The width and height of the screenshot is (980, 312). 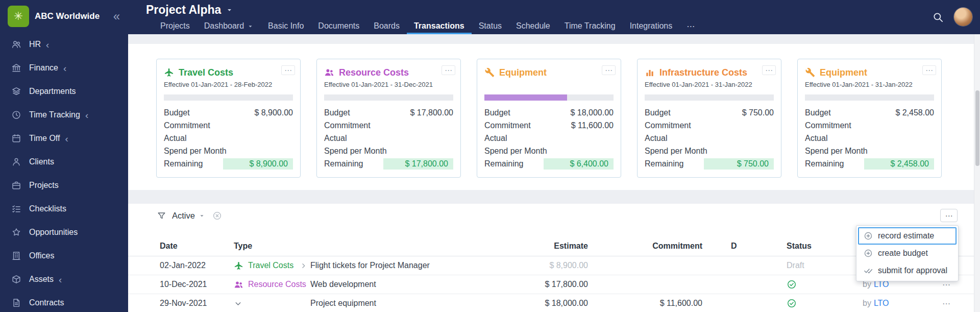 What do you see at coordinates (908, 271) in the screenshot?
I see `menu-item-submit-for-approval: submit for approval` at bounding box center [908, 271].